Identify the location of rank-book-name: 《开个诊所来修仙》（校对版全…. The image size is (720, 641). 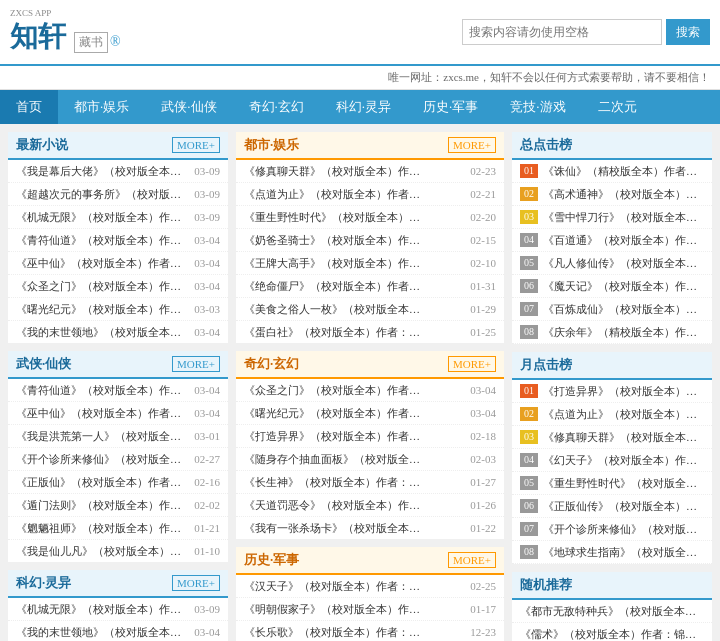
(624, 529).